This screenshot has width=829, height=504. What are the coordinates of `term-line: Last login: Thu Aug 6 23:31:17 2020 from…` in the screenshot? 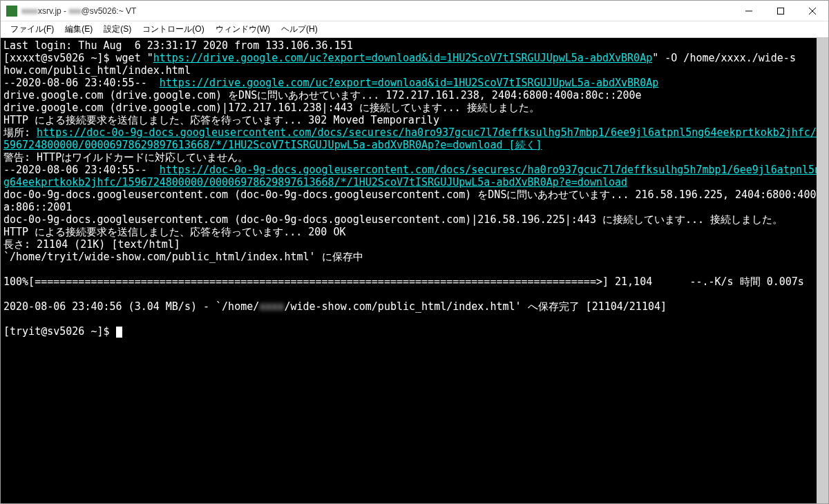 It's located at (178, 46).